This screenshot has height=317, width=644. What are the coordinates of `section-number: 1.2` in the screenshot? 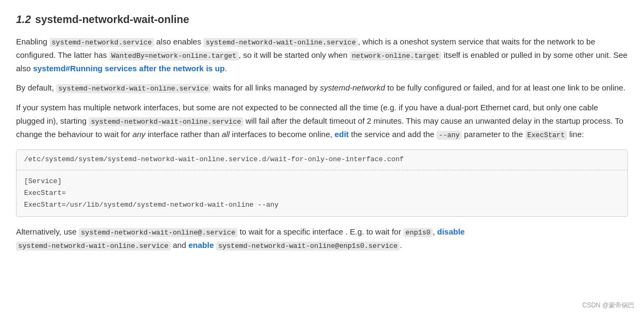 It's located at (24, 19).